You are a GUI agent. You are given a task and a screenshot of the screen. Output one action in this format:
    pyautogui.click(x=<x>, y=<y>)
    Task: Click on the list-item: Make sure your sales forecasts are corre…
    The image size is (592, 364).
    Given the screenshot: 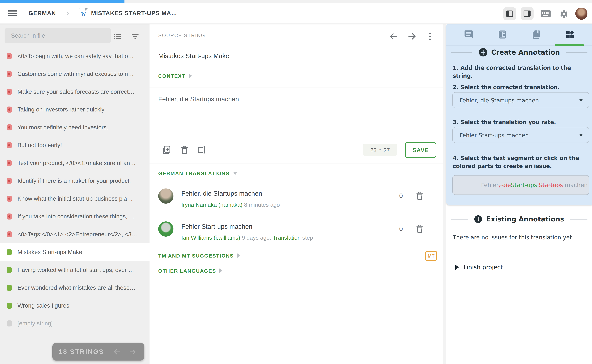 What is the action you would take?
    pyautogui.click(x=75, y=91)
    